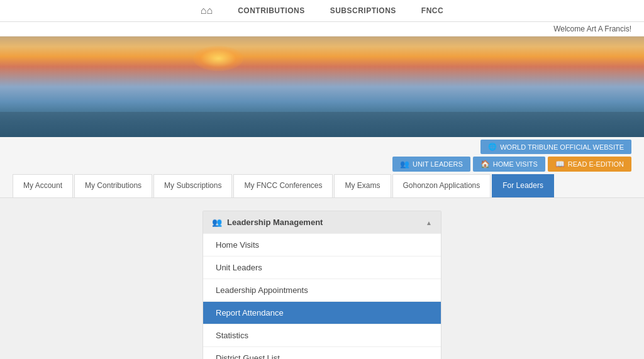  What do you see at coordinates (560, 164) in the screenshot?
I see `book-icon` at bounding box center [560, 164].